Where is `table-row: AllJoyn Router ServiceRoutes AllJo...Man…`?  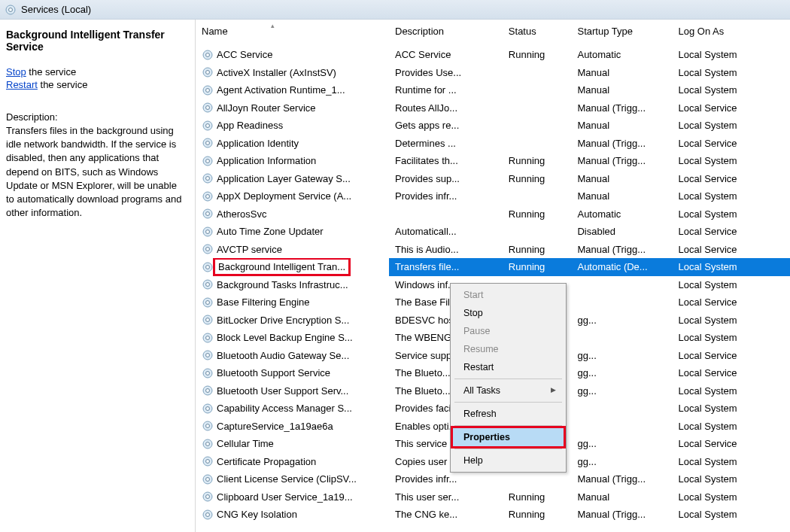
table-row: AllJoyn Router ServiceRoutes AllJo...Man… is located at coordinates (493, 108).